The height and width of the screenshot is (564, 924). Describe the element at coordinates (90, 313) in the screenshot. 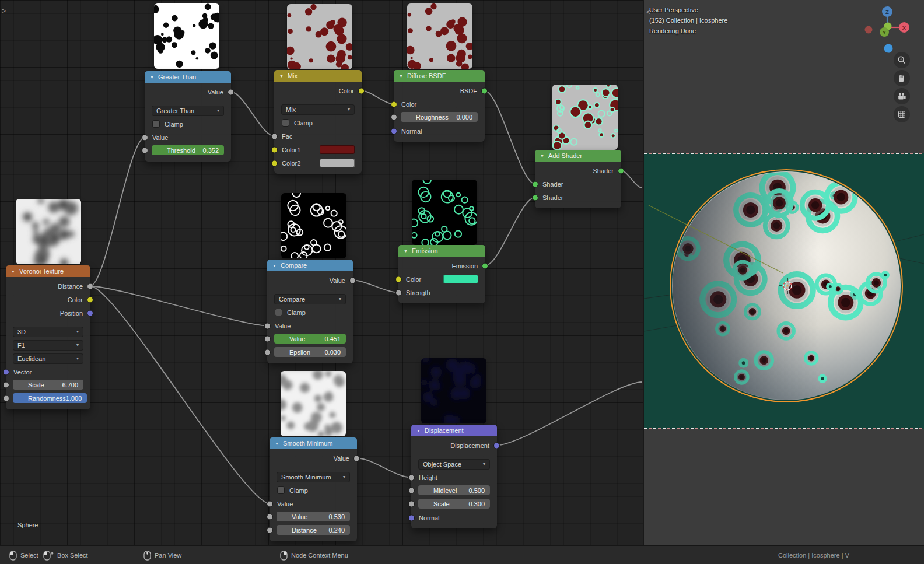

I see `position-output-socket` at that location.